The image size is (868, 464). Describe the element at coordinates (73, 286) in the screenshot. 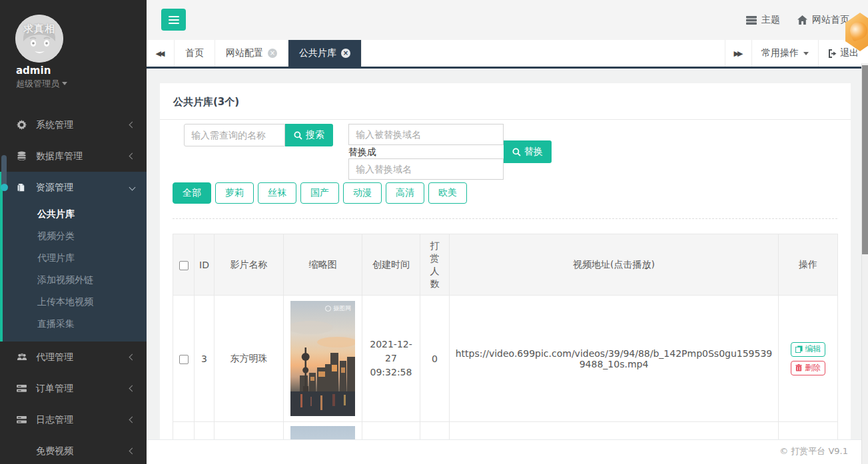

I see `sidebar-nav: 系统管理 数据库管理 资源管理 公共片库` at that location.